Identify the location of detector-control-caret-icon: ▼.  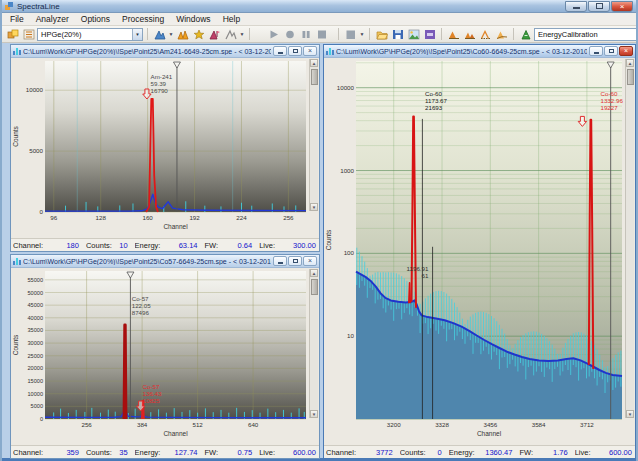
(362, 34).